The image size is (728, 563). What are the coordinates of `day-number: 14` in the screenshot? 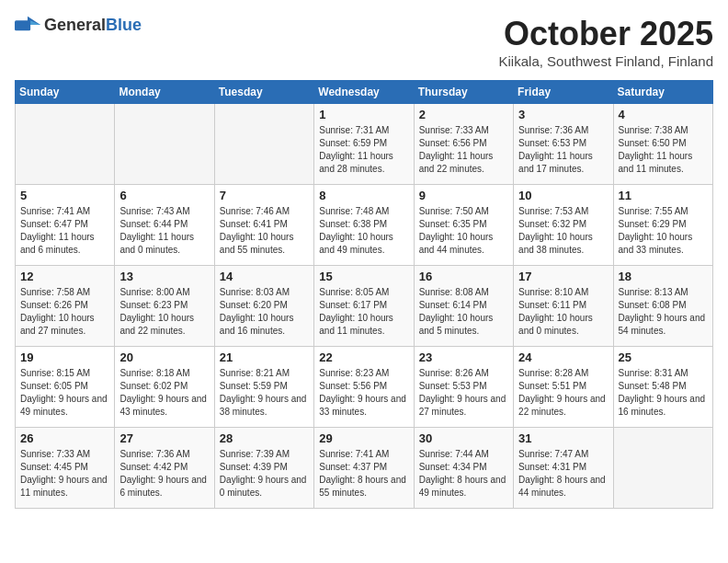 It's located at (265, 276).